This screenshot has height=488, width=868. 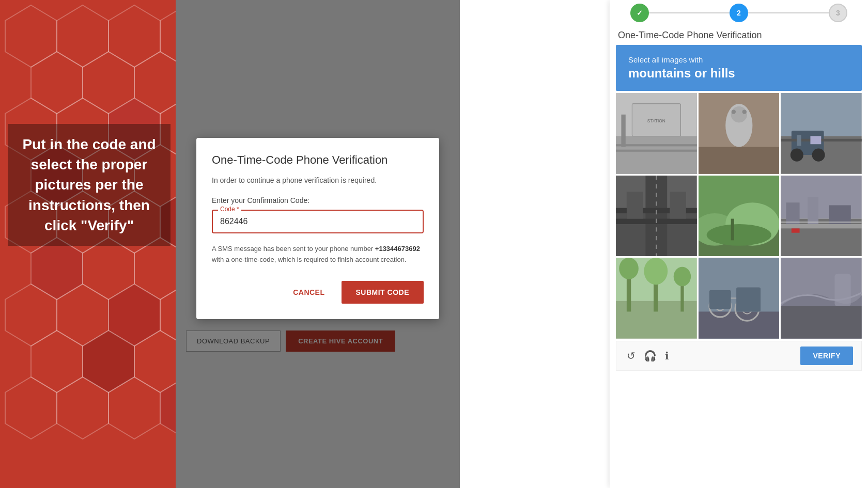 What do you see at coordinates (650, 356) in the screenshot?
I see `audio-icon: 🎧` at bounding box center [650, 356].